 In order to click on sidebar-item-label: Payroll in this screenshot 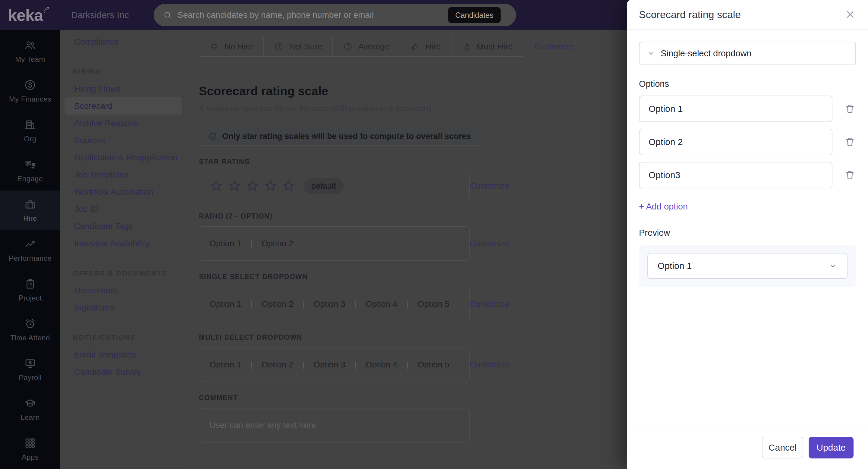, I will do `click(30, 377)`.